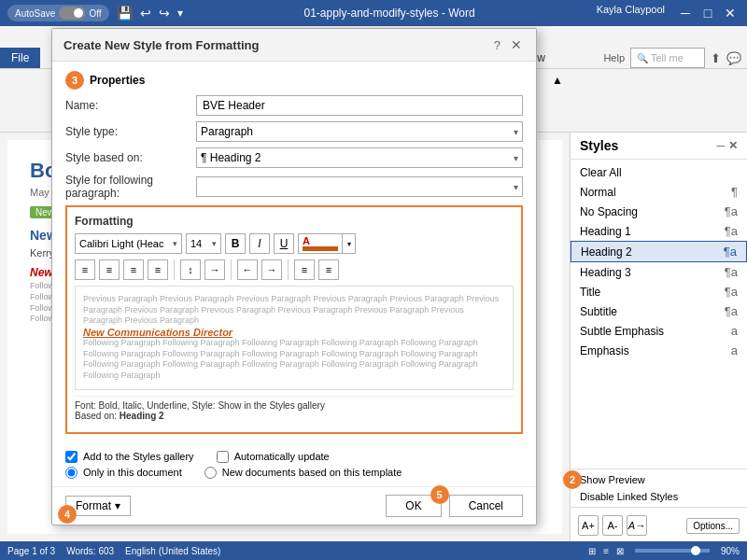  I want to click on style-based-ref: Heading 2, so click(142, 416).